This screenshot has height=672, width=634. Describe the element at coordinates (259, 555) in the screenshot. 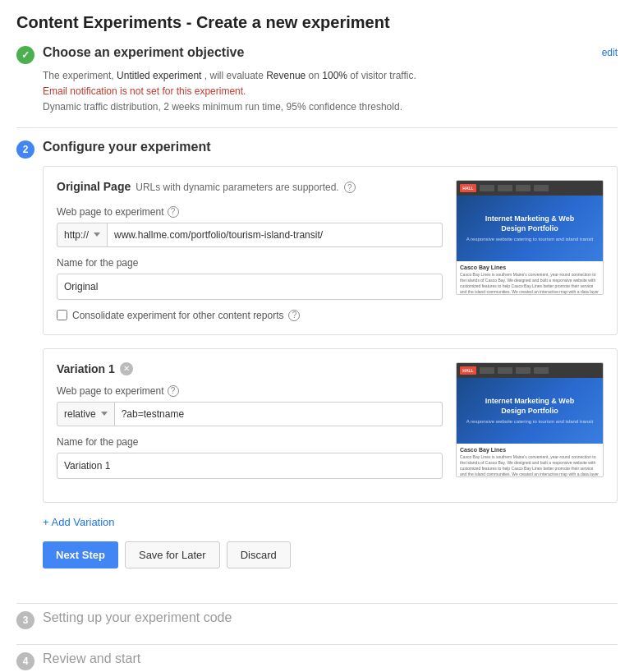

I see `discard-button: Discard` at that location.